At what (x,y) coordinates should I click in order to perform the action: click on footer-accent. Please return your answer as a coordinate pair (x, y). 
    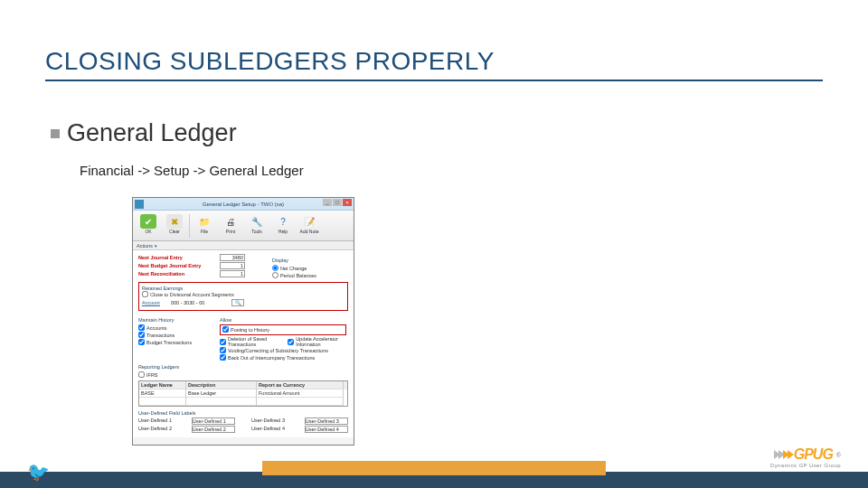
    Looking at the image, I should click on (434, 468).